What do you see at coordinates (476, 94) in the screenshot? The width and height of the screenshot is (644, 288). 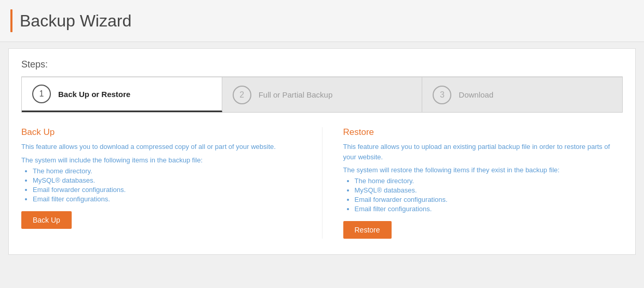 I see `tab-label-3: Download` at bounding box center [476, 94].